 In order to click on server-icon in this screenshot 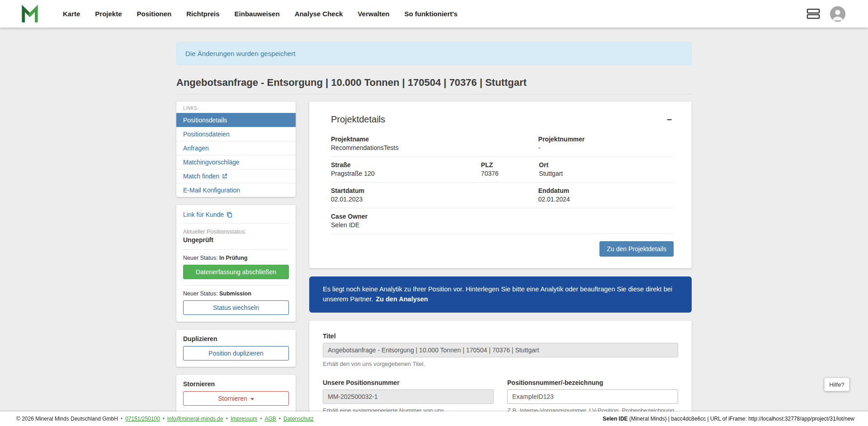, I will do `click(813, 14)`.